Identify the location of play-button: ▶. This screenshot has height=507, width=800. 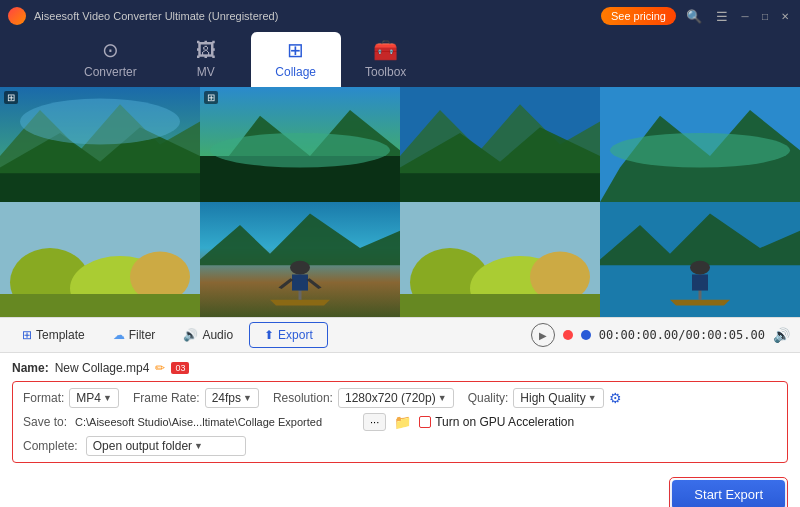
(543, 335).